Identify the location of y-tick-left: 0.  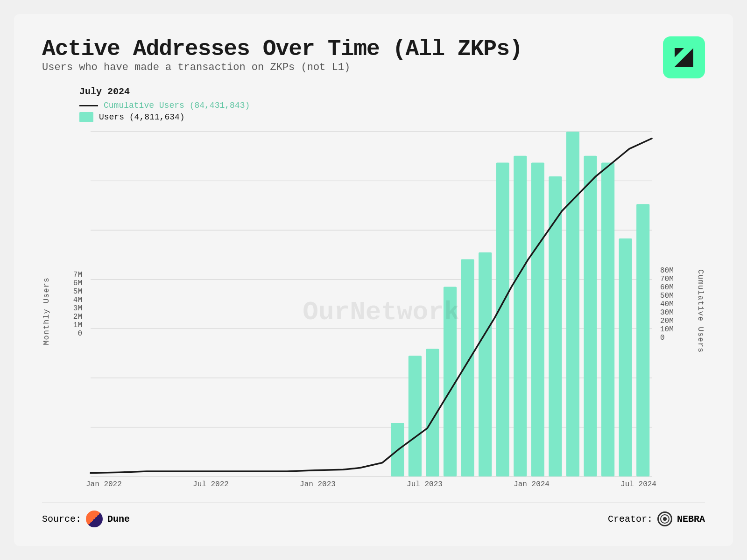
(82, 334).